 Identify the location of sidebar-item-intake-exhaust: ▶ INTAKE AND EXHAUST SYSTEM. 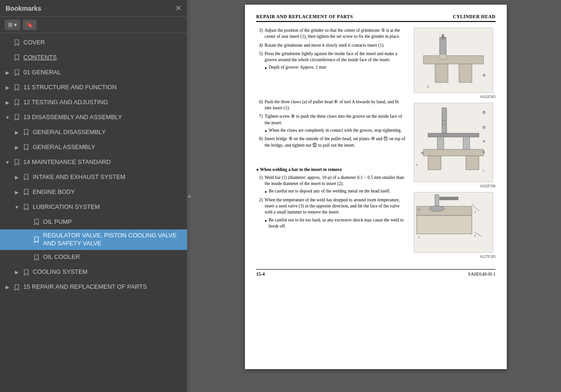
(94, 177).